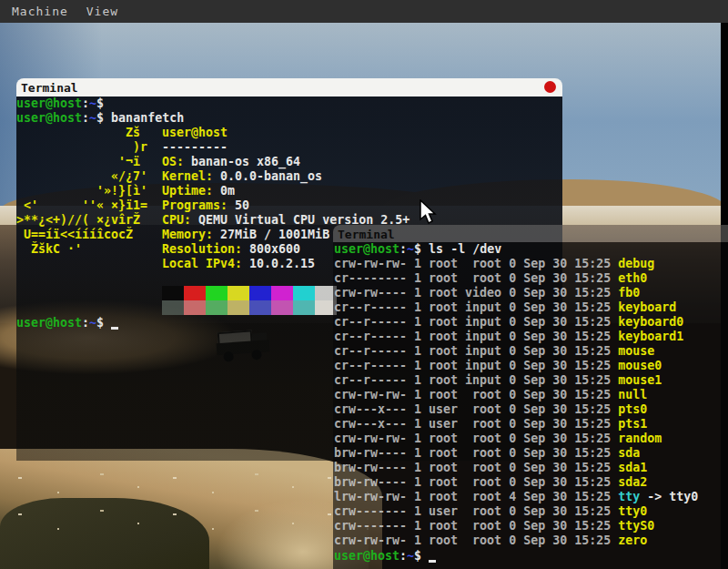 The width and height of the screenshot is (728, 569). What do you see at coordinates (89, 206) in the screenshot?
I see `ascii-art: <' ''« ×}ï1=` at bounding box center [89, 206].